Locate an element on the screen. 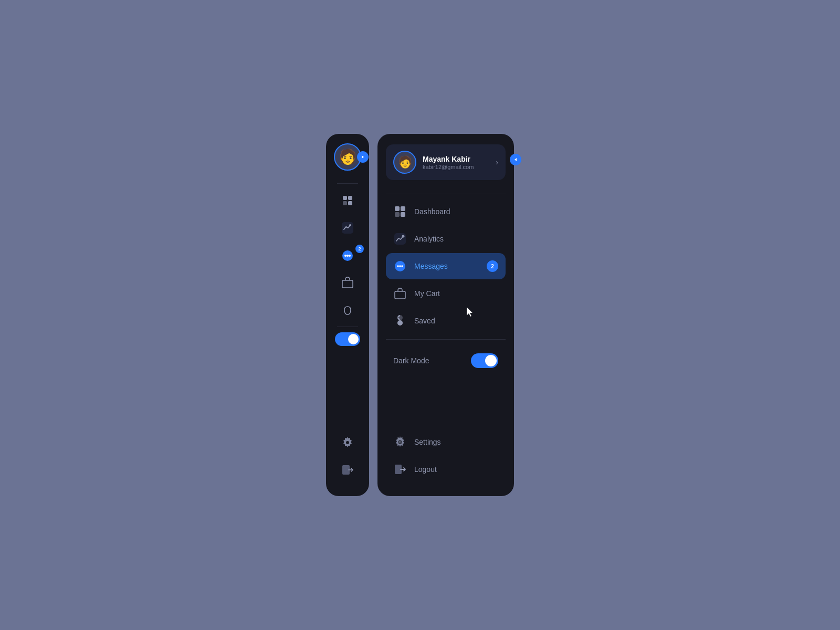  dark-mode-toggle is located at coordinates (485, 361).